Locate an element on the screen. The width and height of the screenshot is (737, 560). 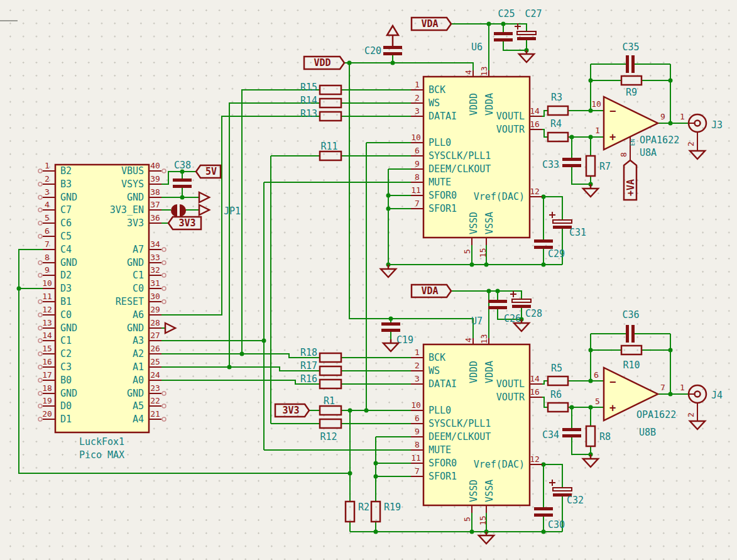
dac-u6: 1 2 3 10 6 9 8 11 7 BCK WS DATAI PLL0 SY… is located at coordinates (476, 150).